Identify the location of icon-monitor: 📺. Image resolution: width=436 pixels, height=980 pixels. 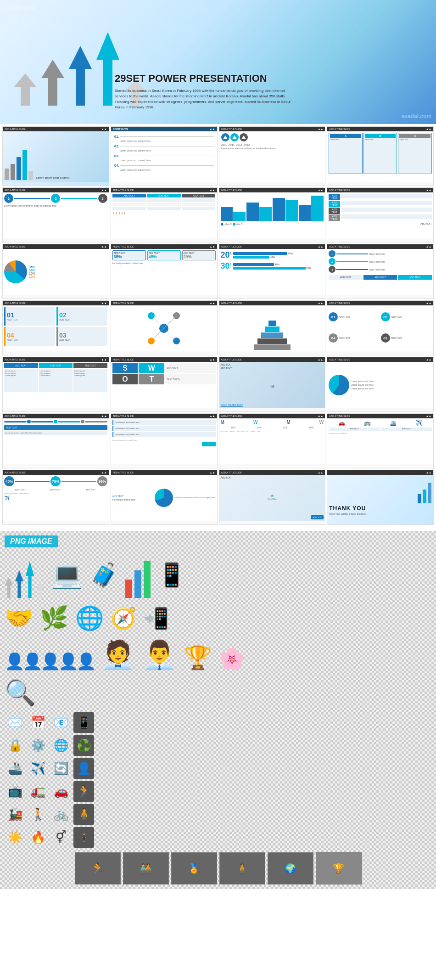
(15, 792).